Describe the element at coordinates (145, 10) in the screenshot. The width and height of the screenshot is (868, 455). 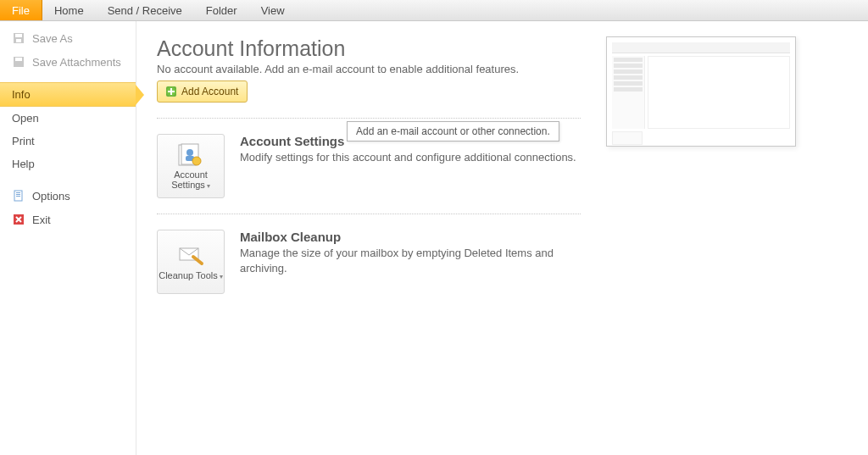
I see `tab-send-receive: Send / Receive` at that location.